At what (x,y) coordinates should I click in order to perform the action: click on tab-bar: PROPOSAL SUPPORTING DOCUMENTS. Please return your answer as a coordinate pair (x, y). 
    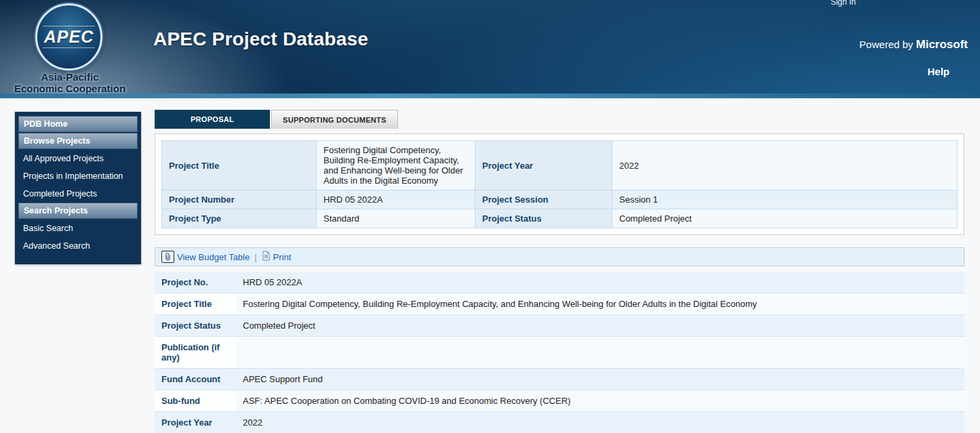
    Looking at the image, I should click on (560, 119).